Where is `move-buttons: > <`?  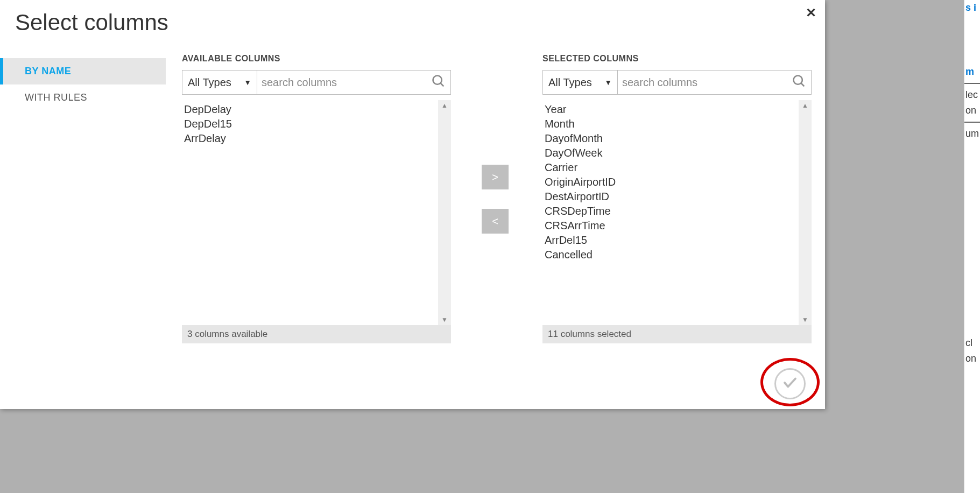 move-buttons: > < is located at coordinates (495, 199).